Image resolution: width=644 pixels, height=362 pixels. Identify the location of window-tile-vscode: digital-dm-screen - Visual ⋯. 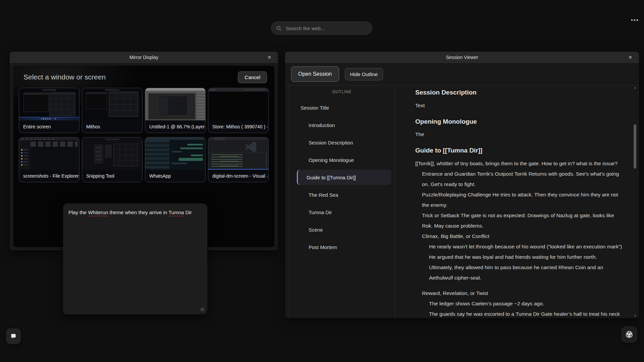
(238, 160).